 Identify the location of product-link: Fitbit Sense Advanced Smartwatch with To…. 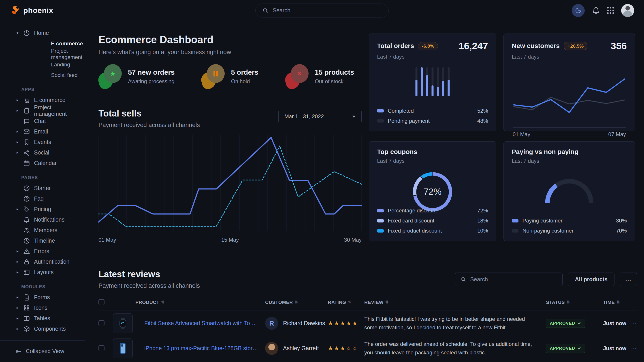
(205, 323).